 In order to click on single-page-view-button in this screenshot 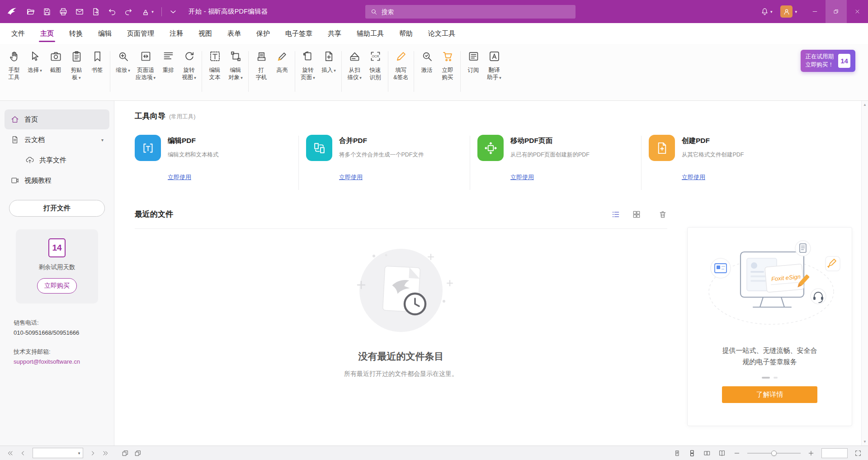, I will do `click(677, 453)`.